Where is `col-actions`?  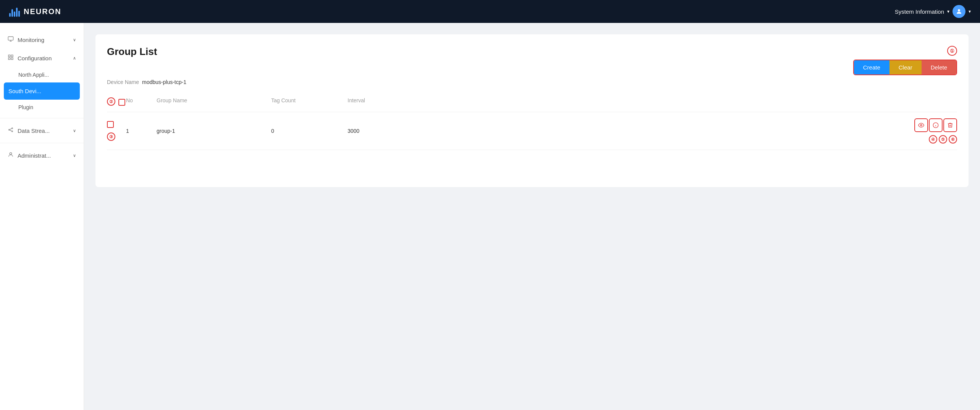 col-actions is located at coordinates (691, 102).